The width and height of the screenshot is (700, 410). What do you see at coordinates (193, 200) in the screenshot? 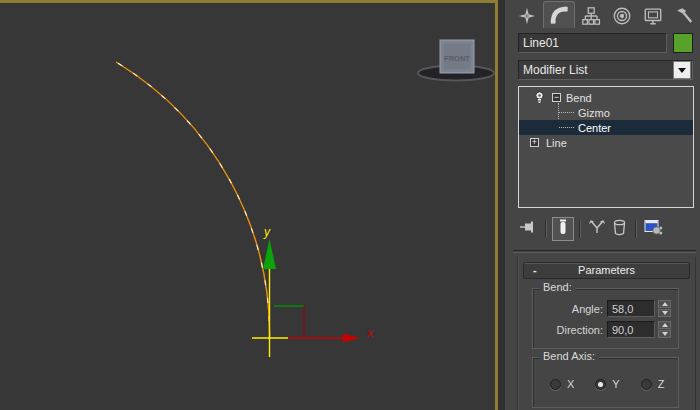
I see `bent-spline` at bounding box center [193, 200].